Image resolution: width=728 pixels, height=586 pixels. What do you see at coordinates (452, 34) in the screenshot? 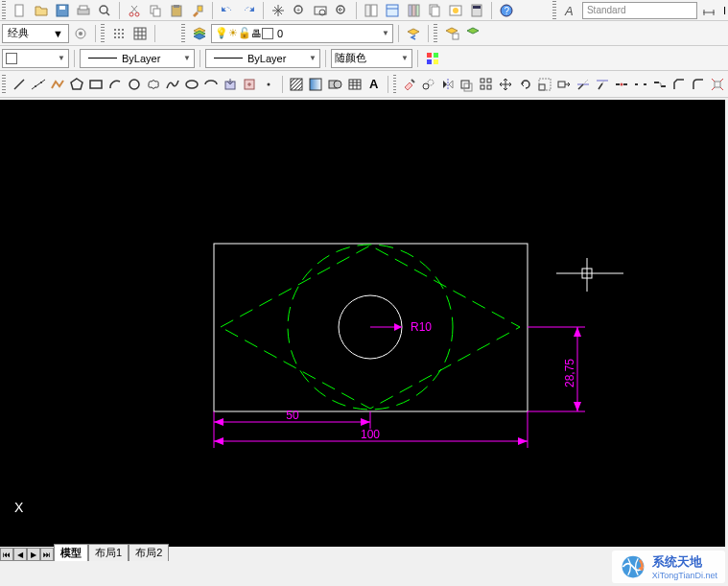
I see `layer-states-icon` at bounding box center [452, 34].